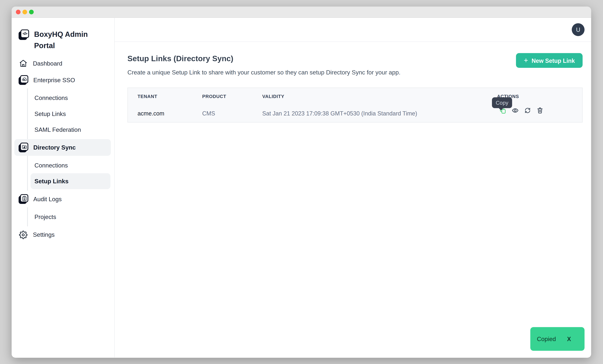 The width and height of the screenshot is (603, 364). Describe the element at coordinates (502, 103) in the screenshot. I see `copy-tooltip: Copy` at that location.